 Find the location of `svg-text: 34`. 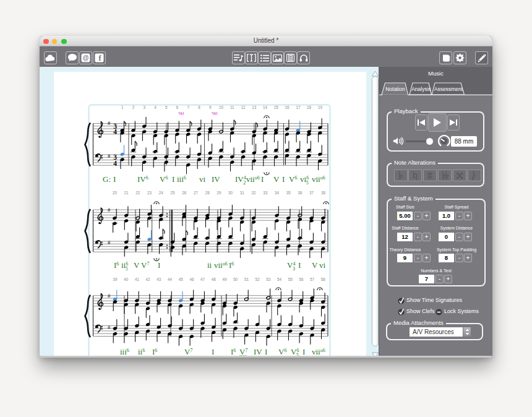

svg-text: 34 is located at coordinates (277, 193).